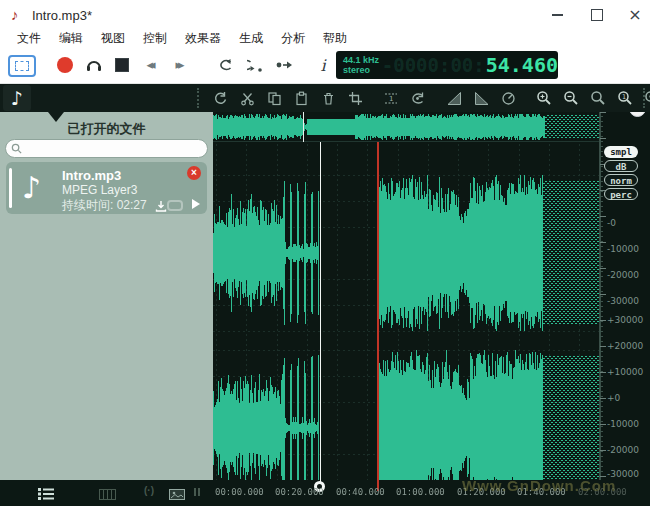 The width and height of the screenshot is (650, 506). Describe the element at coordinates (108, 495) in the screenshot. I see `keyboard-view-button` at that location.